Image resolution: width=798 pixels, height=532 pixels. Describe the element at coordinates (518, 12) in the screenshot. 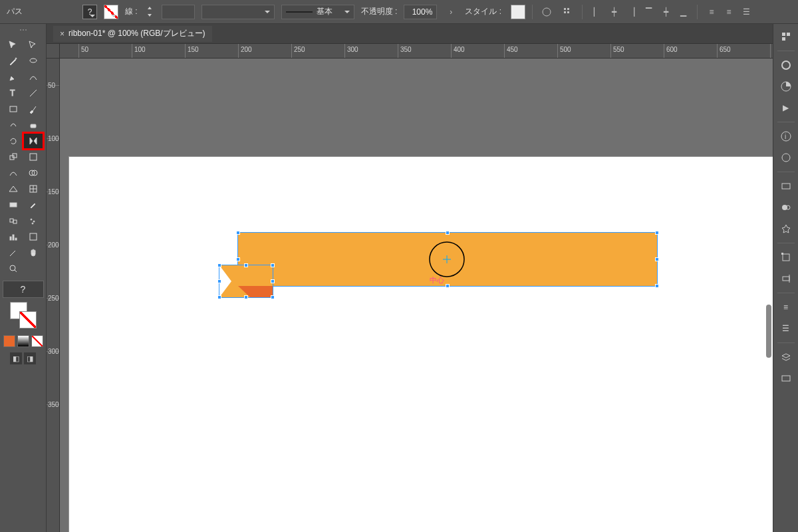

I see `graphic-style-swatch` at that location.